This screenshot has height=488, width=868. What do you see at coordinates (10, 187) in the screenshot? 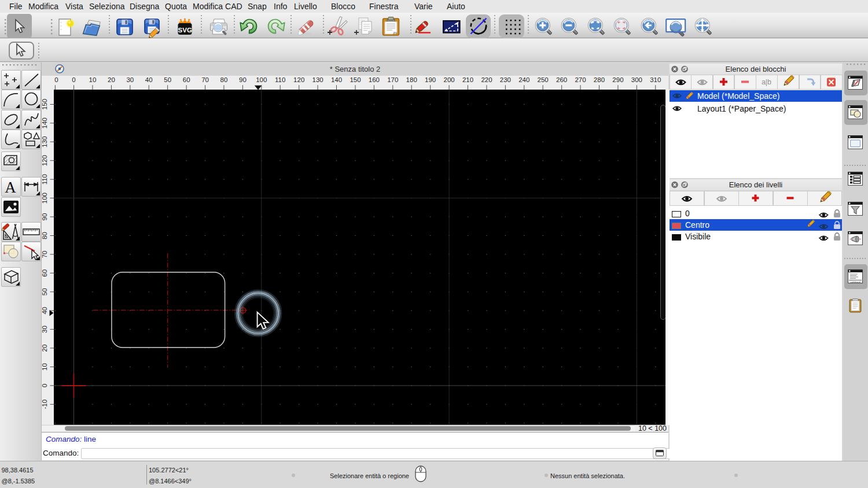
I see `svg-text: A` at bounding box center [10, 187].